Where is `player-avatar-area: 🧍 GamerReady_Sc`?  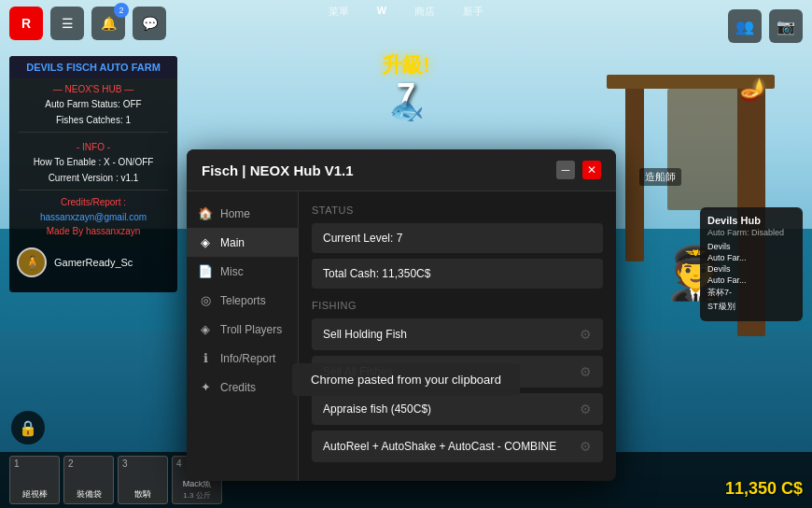
player-avatar-area: 🧍 GamerReady_Sc is located at coordinates (93, 262).